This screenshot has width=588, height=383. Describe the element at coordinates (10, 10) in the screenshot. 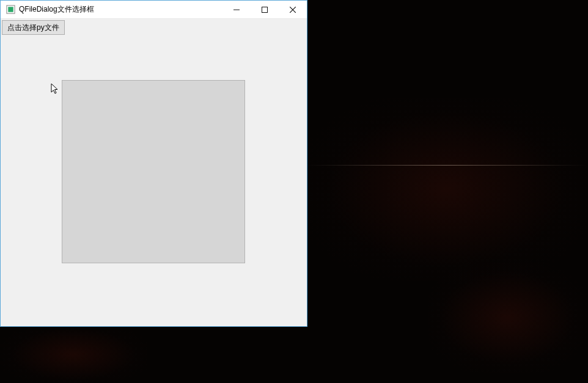

I see `app-icon` at that location.